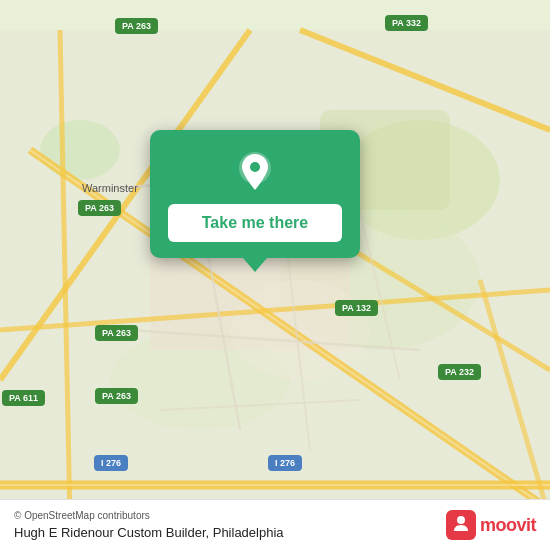 The width and height of the screenshot is (550, 550). What do you see at coordinates (149, 525) in the screenshot?
I see `bottom-bar-info: © OpenStreetMap contributors Hugh E Ride…` at bounding box center [149, 525].